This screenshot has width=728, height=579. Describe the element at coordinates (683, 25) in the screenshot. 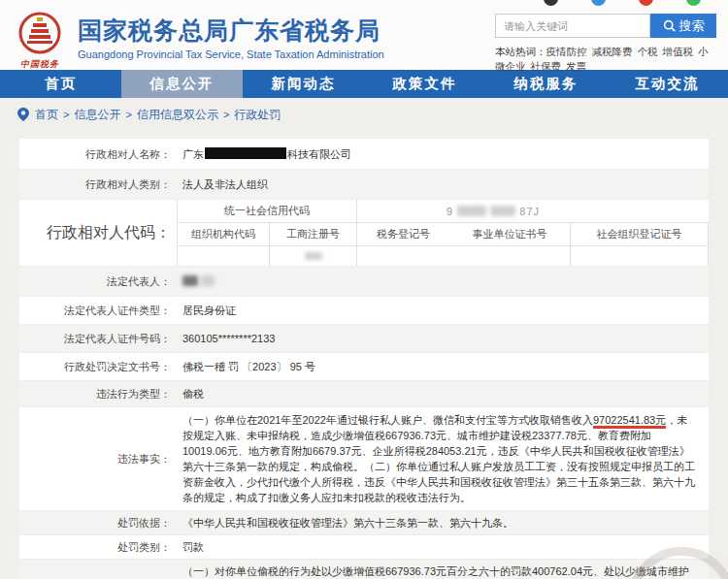

I see `search-button: 搜索` at that location.